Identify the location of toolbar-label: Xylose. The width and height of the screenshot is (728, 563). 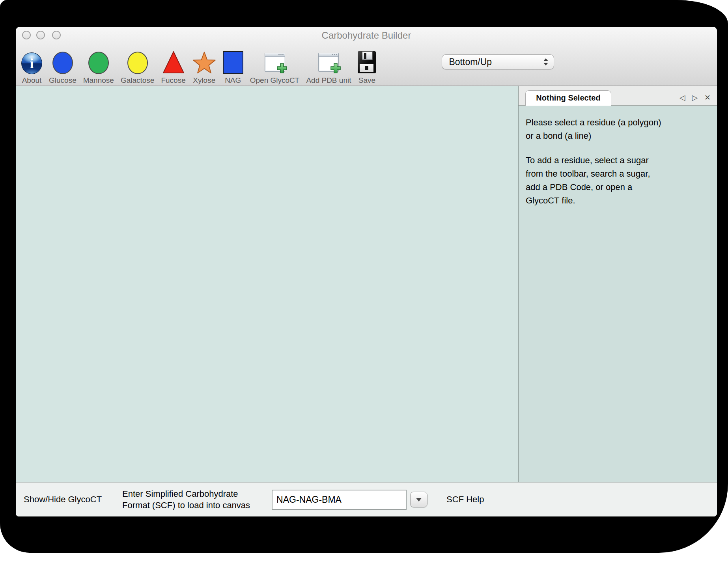
(204, 80).